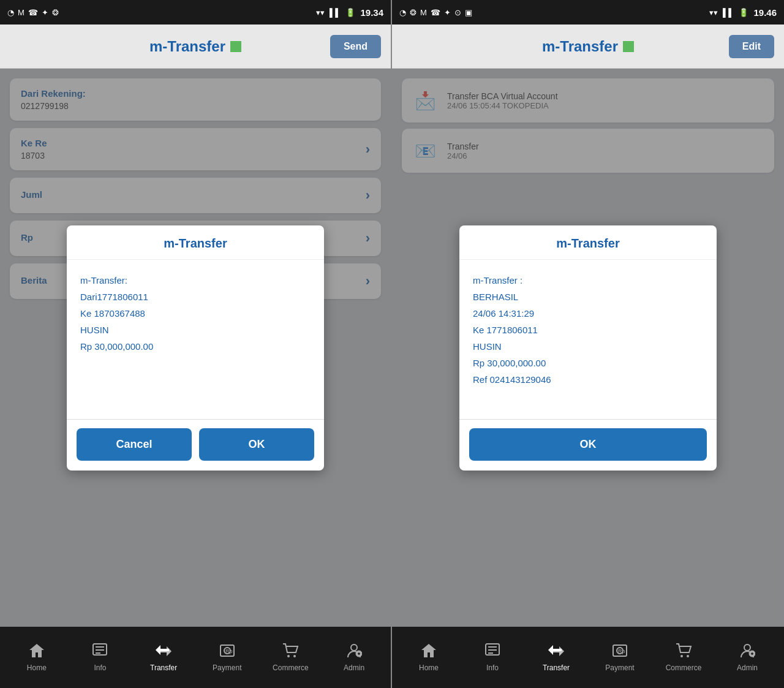 The width and height of the screenshot is (784, 688). What do you see at coordinates (424, 12) in the screenshot?
I see `gmail-icon-r: M` at bounding box center [424, 12].